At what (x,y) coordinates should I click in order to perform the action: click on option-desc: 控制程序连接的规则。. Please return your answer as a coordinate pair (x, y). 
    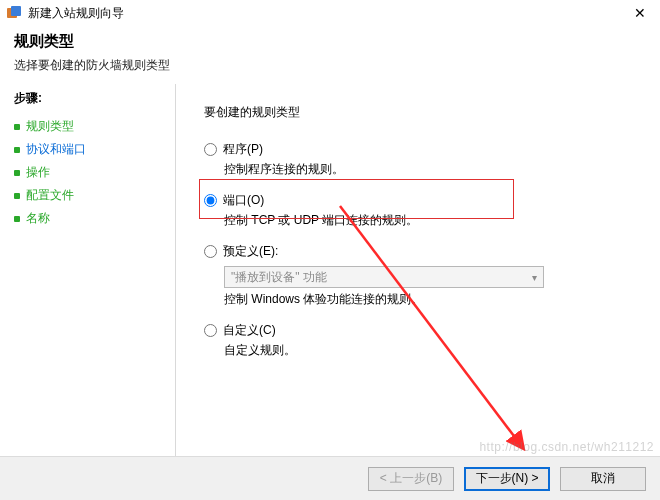
    Looking at the image, I should click on (430, 170).